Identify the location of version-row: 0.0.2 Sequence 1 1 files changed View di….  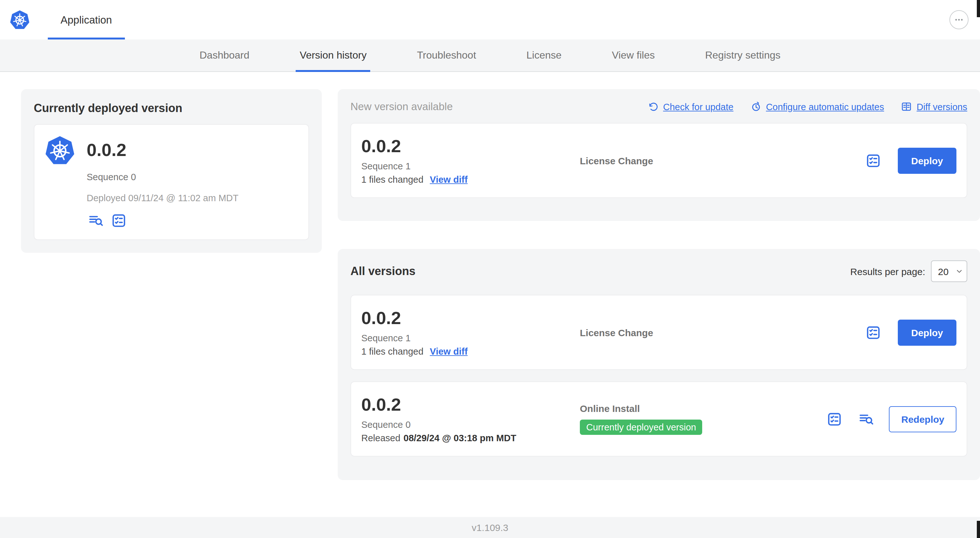
(659, 332).